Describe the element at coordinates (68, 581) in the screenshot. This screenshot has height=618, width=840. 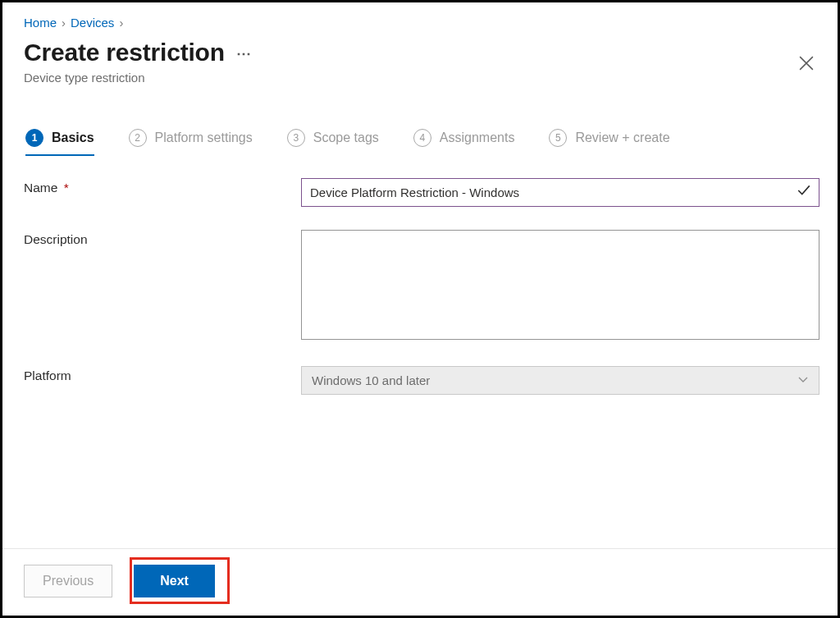
I see `previous-button: Previous` at that location.